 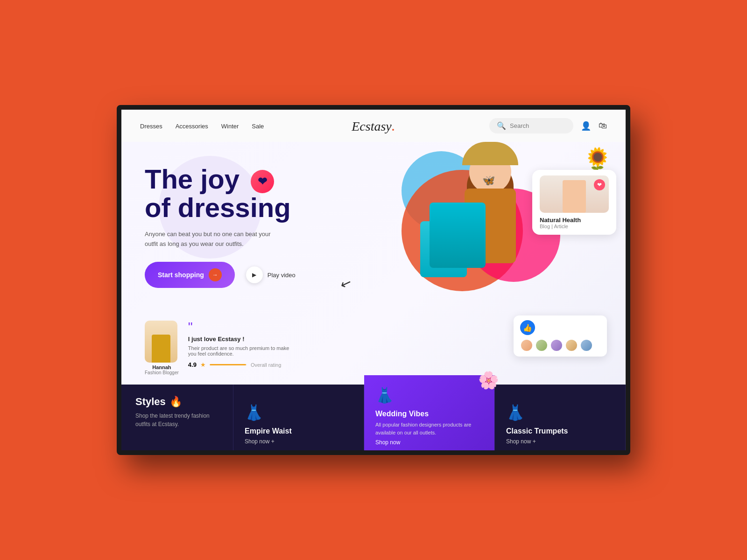 I want to click on bottom-bar: Styles 🔥 Shop the latest trendy fashion …, so click(x=374, y=420).